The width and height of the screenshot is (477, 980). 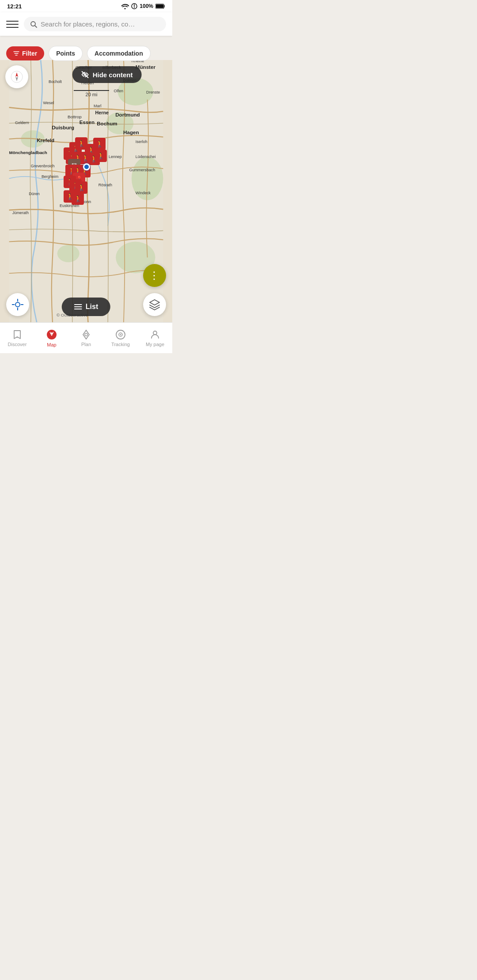 What do you see at coordinates (95, 24) in the screenshot?
I see `search-bar: Search for places, regions, co…` at bounding box center [95, 24].